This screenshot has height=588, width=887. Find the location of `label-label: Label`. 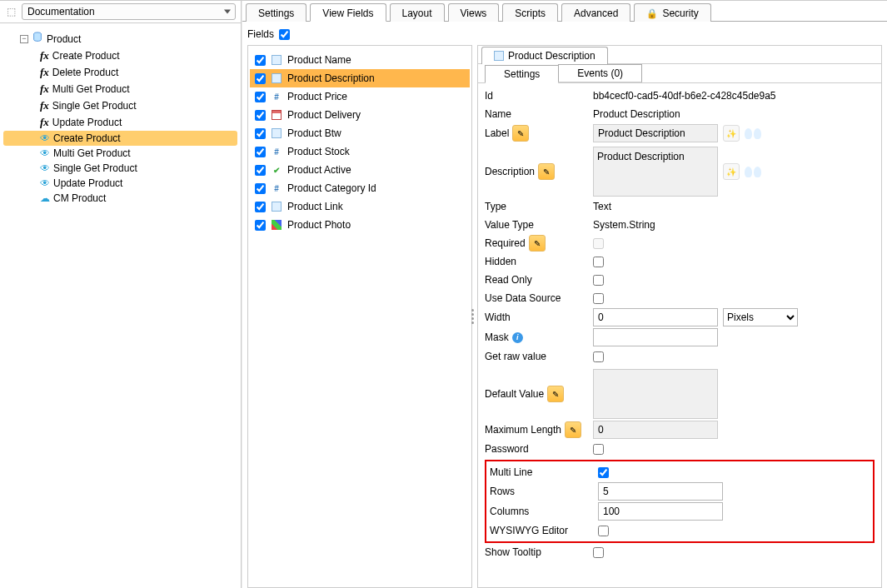

label-label: Label is located at coordinates (496, 133).